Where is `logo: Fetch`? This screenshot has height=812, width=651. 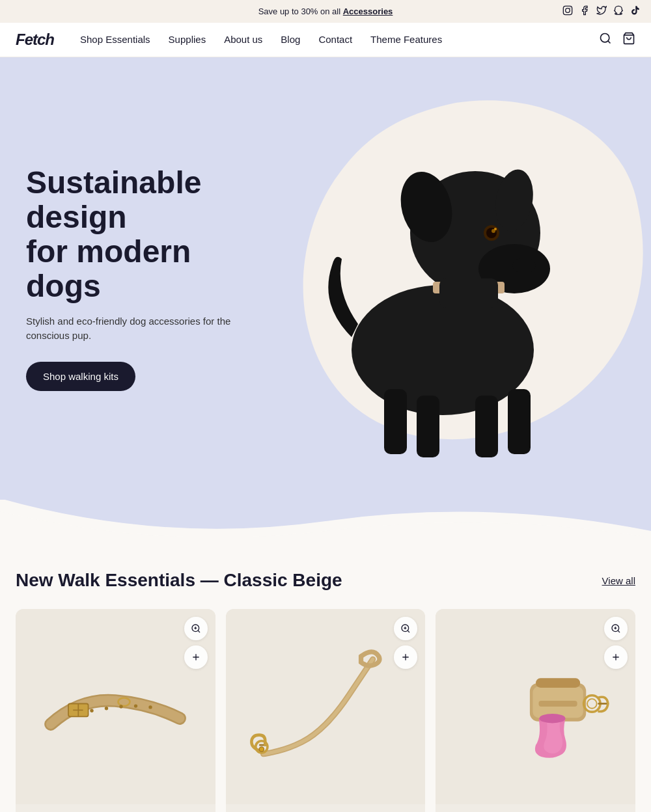
logo: Fetch is located at coordinates (35, 40).